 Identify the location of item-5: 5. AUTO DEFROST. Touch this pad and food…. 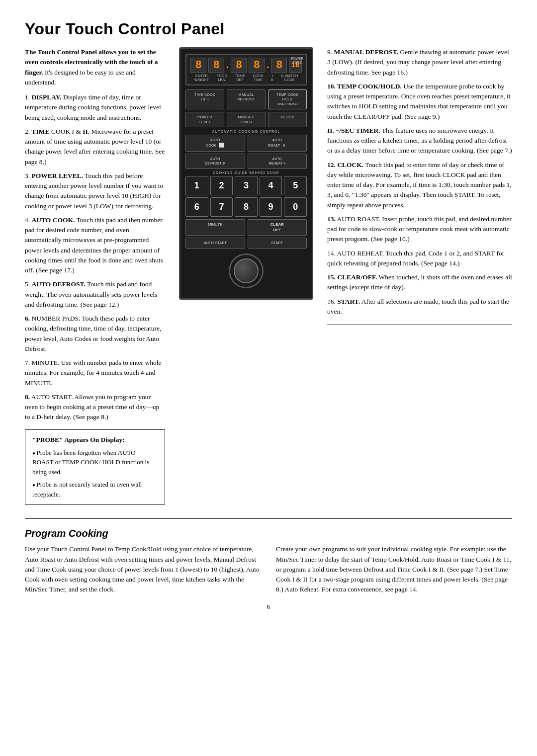
(95, 294).